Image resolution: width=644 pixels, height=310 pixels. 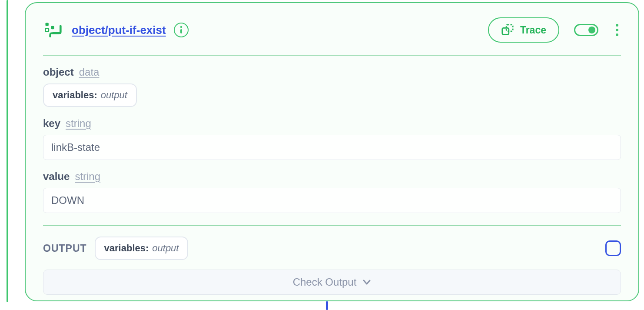 What do you see at coordinates (332, 87) in the screenshot?
I see `field-object: object data variables: output` at bounding box center [332, 87].